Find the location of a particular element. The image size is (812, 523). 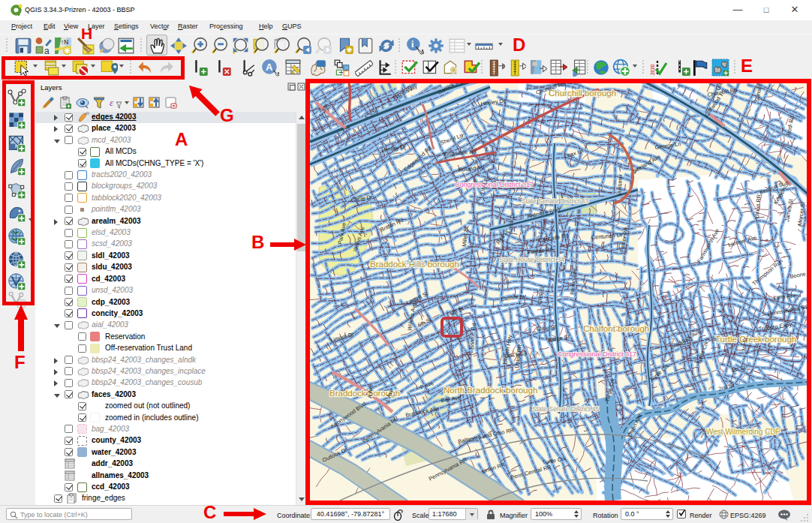

svg-text: North Braddock borough is located at coordinates (491, 390).